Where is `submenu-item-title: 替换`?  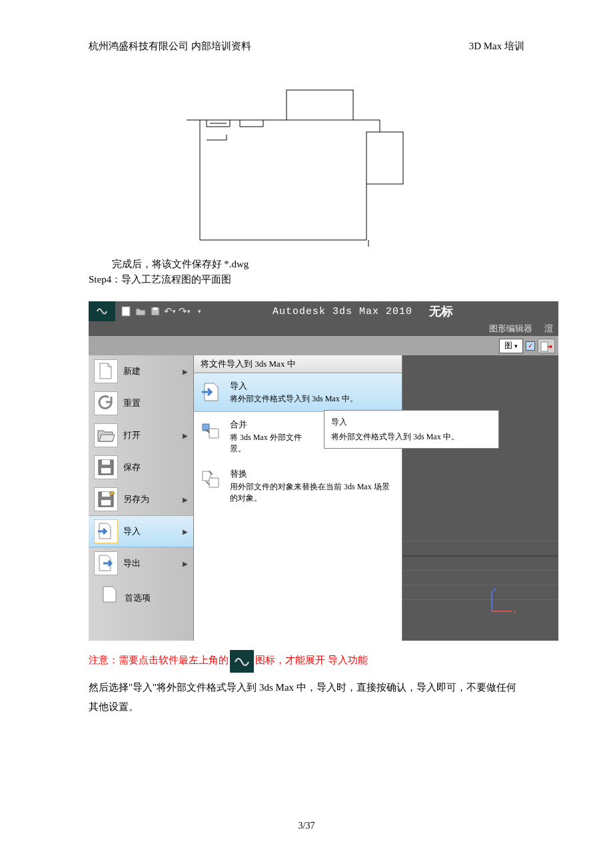
submenu-item-title: 替换 is located at coordinates (313, 474).